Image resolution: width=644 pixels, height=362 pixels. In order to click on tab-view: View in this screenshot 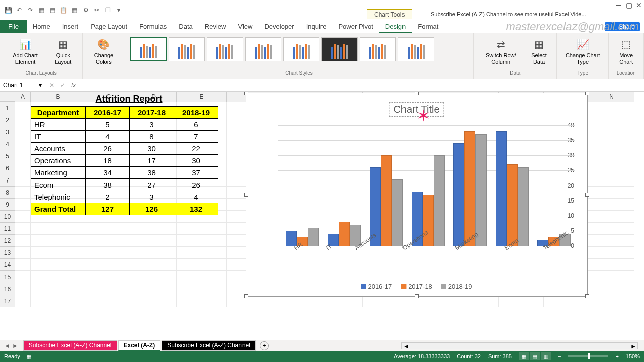, I will do `click(245, 26)`.